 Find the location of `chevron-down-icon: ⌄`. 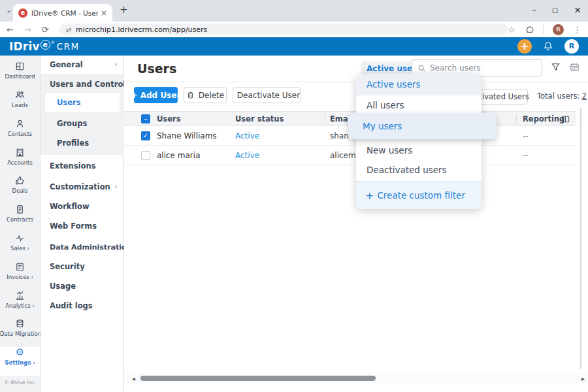

chevron-down-icon: ⌄ is located at coordinates (9, 10).